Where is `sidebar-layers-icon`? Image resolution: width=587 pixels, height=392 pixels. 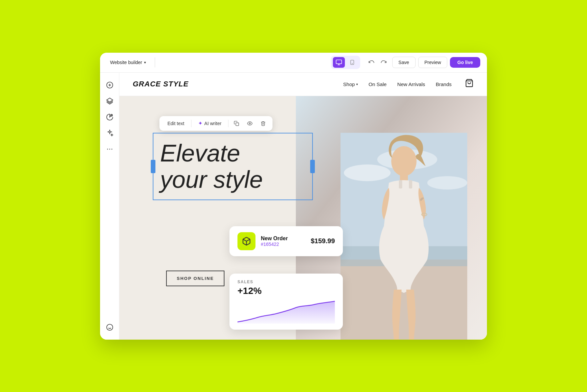
sidebar-layers-icon is located at coordinates (110, 101).